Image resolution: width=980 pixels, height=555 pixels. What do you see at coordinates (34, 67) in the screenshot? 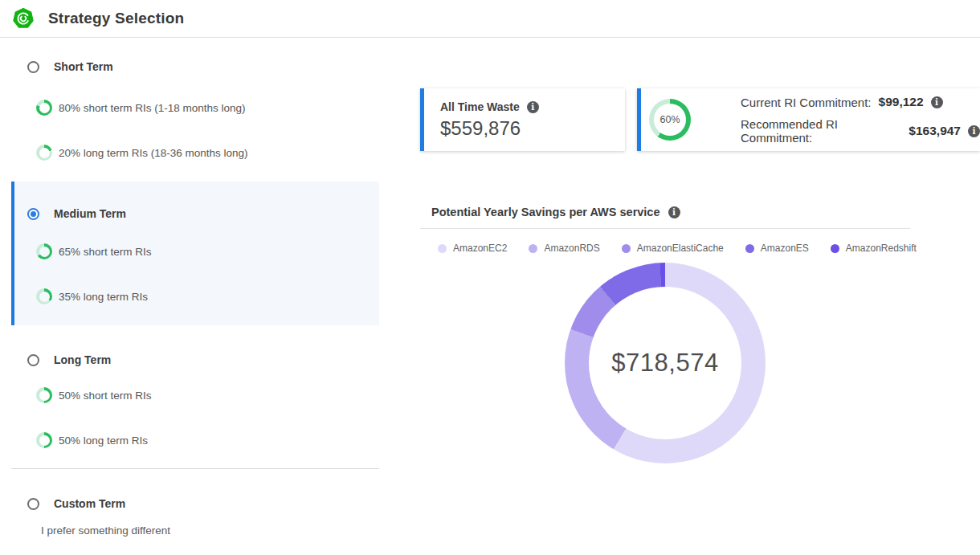
I see `radio-short-term` at bounding box center [34, 67].